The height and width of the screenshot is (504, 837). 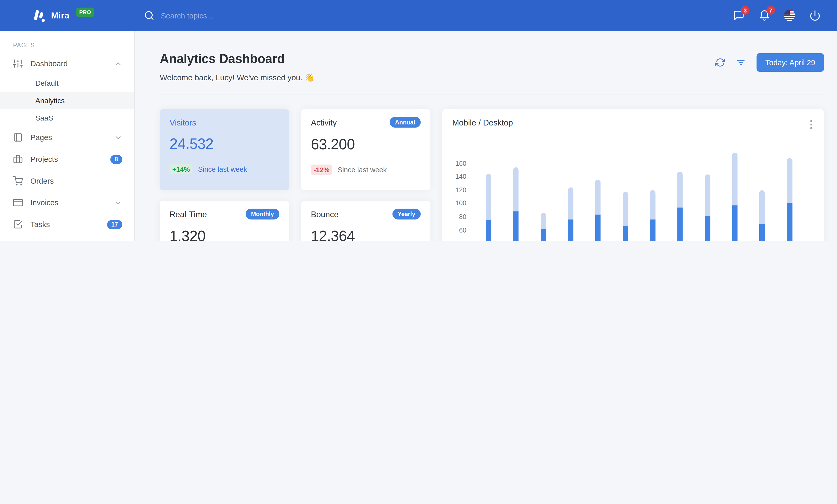 What do you see at coordinates (738, 16) in the screenshot?
I see `messages-button: 3` at bounding box center [738, 16].